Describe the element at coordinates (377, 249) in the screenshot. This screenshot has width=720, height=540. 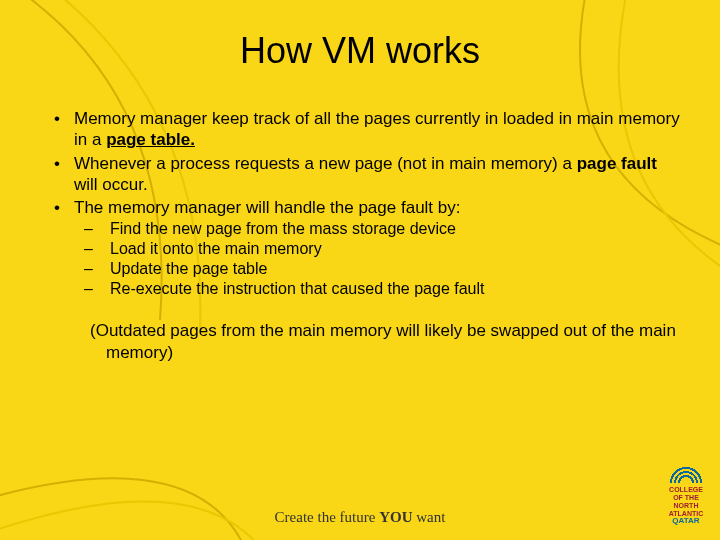
I see `list-item: –Load it onto the main memory` at that location.